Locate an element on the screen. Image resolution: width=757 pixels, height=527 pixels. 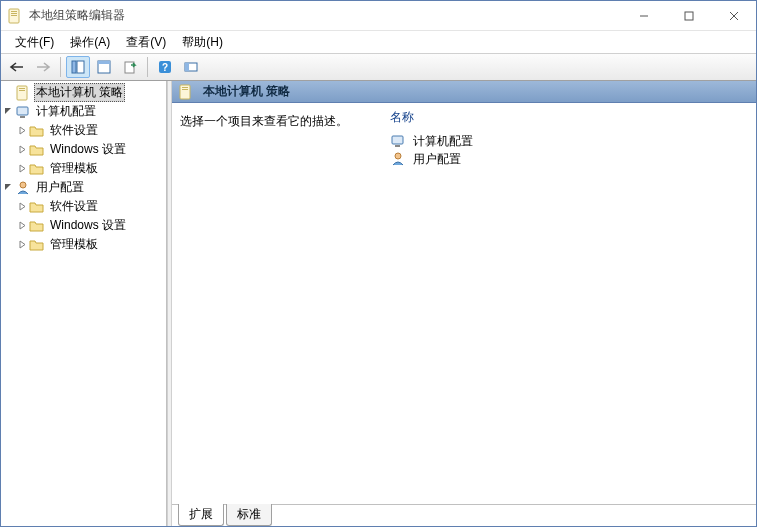
list-item-label: 用户配置 is located at coordinates (437, 160).